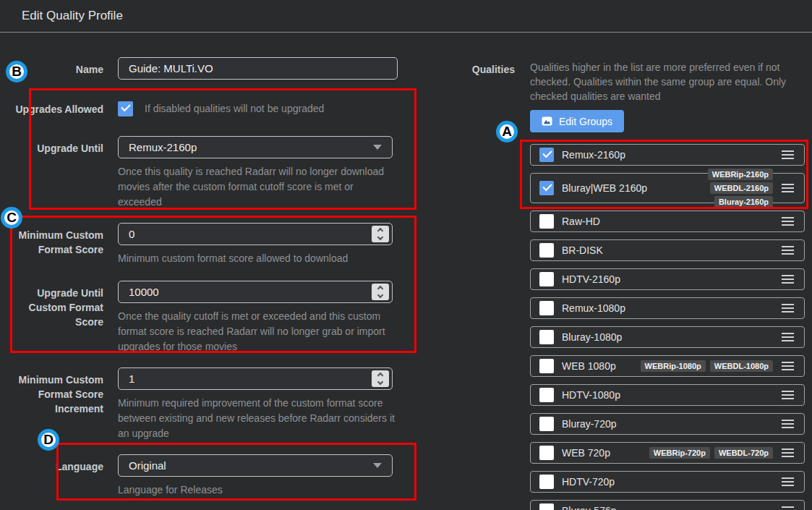  Describe the element at coordinates (667, 155) in the screenshot. I see `quality-item: Remux-2160p` at that location.